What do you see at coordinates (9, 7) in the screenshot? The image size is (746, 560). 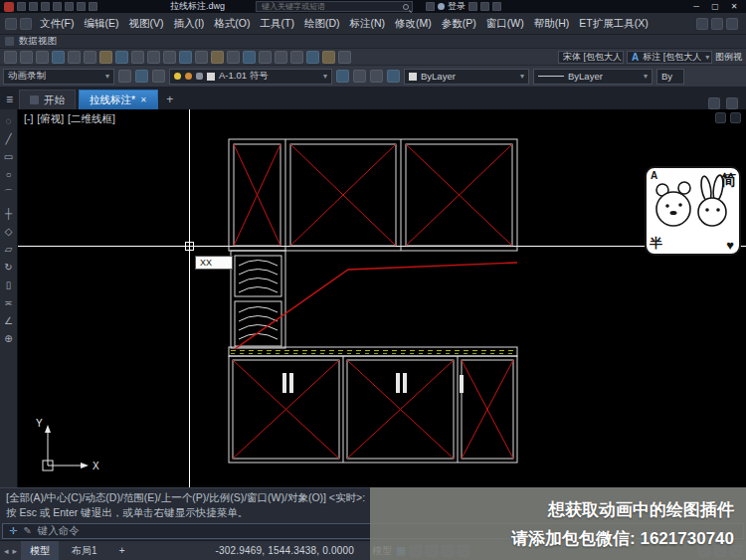 I see `app-logo-icon` at bounding box center [9, 7].